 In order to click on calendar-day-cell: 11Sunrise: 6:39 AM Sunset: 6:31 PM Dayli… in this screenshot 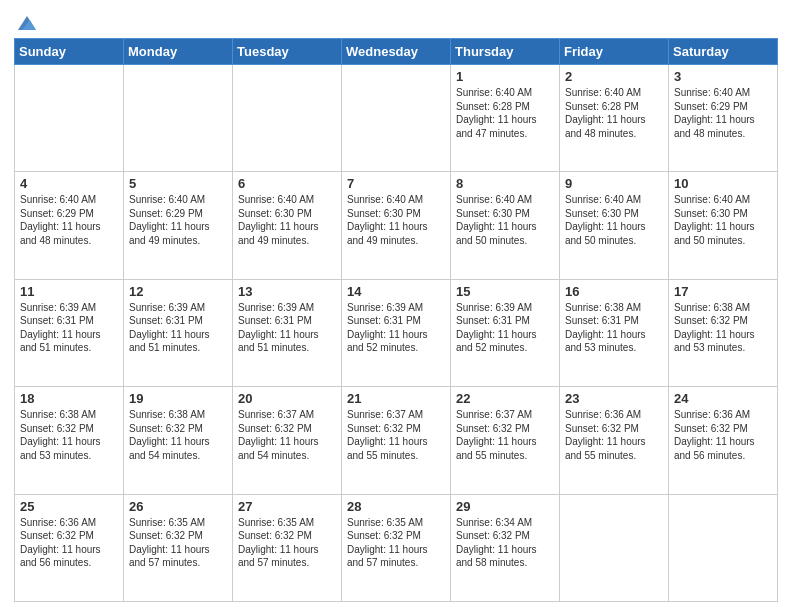, I will do `click(70, 332)`.